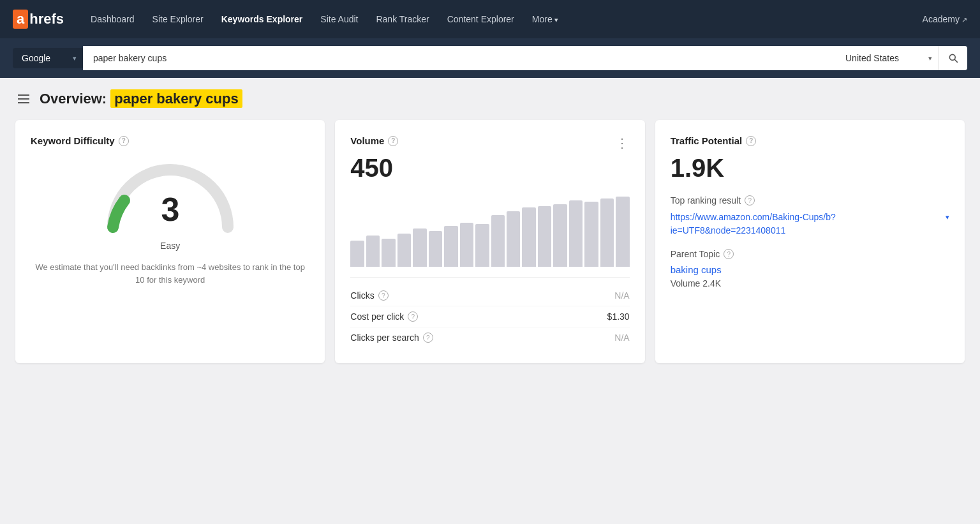 The image size is (980, 524). Describe the element at coordinates (810, 283) in the screenshot. I see `parent-volume: Volume 2.4K` at that location.